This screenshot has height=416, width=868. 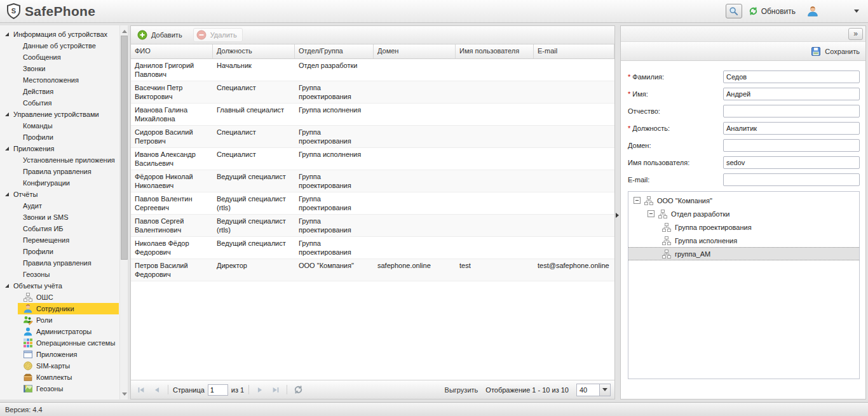 I want to click on last-page-button, so click(x=276, y=390).